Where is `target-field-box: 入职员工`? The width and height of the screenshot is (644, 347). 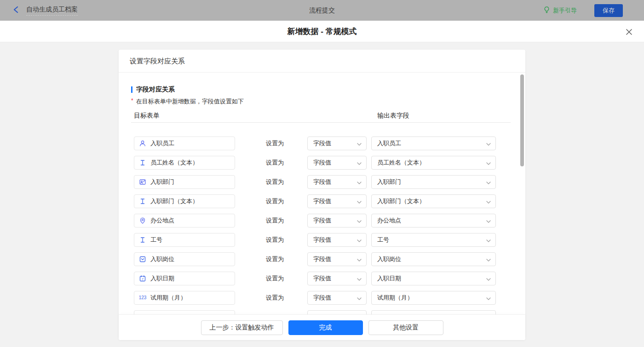
target-field-box: 入职员工 is located at coordinates (184, 143).